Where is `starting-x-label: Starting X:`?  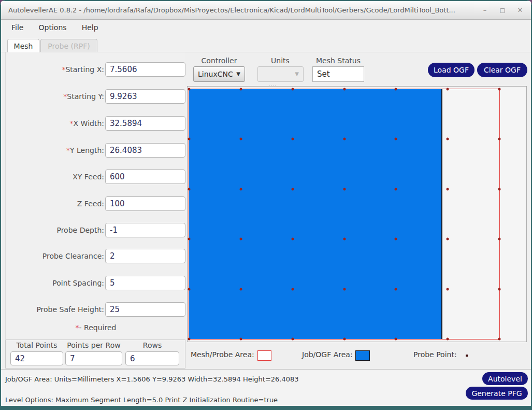
starting-x-label: Starting X: is located at coordinates (85, 69).